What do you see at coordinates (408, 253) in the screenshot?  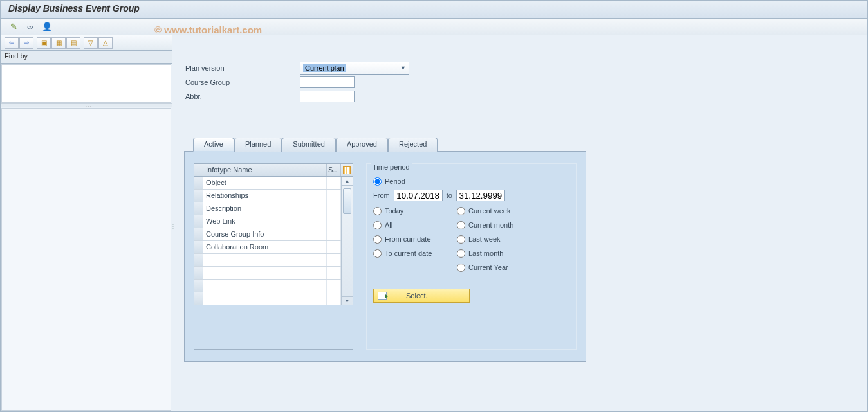 I see `radio-to-current-date-label: To current date` at bounding box center [408, 253].